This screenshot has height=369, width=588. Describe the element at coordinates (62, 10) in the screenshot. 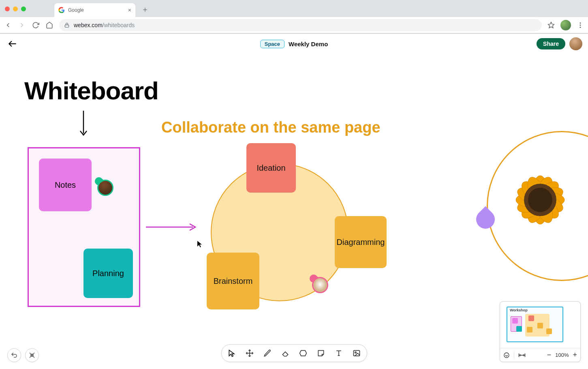

I see `google-favicon-icon` at that location.